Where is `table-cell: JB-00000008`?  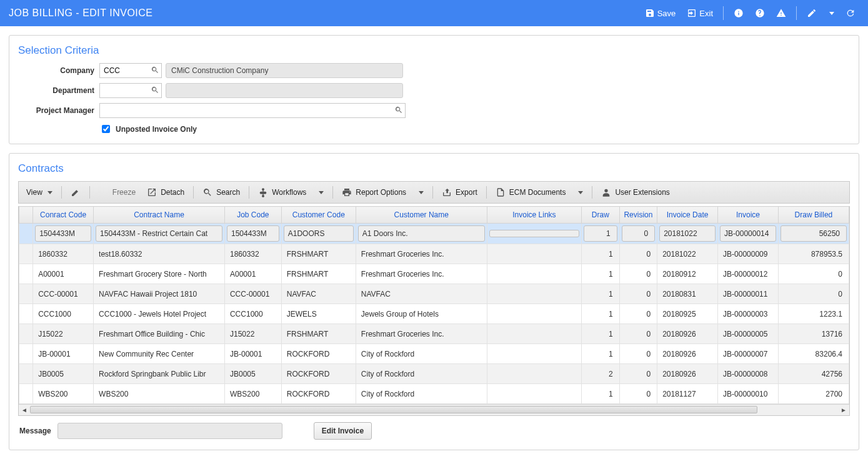
table-cell: JB-00000008 is located at coordinates (749, 374).